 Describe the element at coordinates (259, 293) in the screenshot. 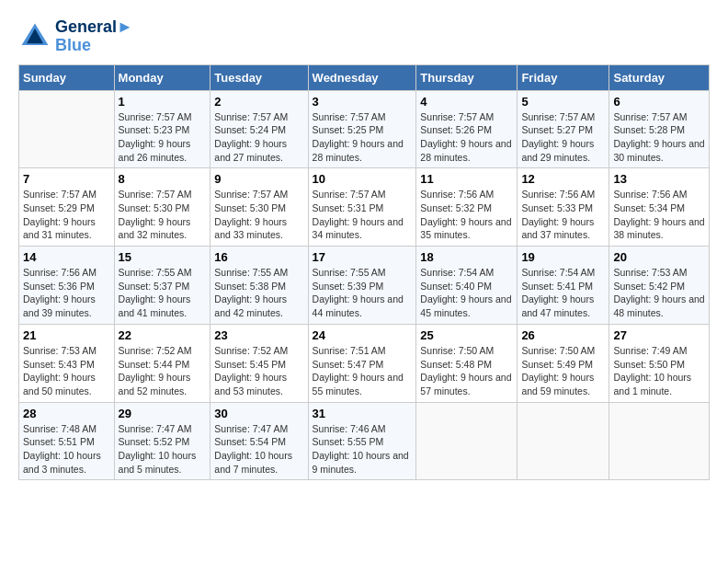

I see `day-info: Sunrise: 7:55 AM Sunset: 5:38 PM Dayligh…` at that location.